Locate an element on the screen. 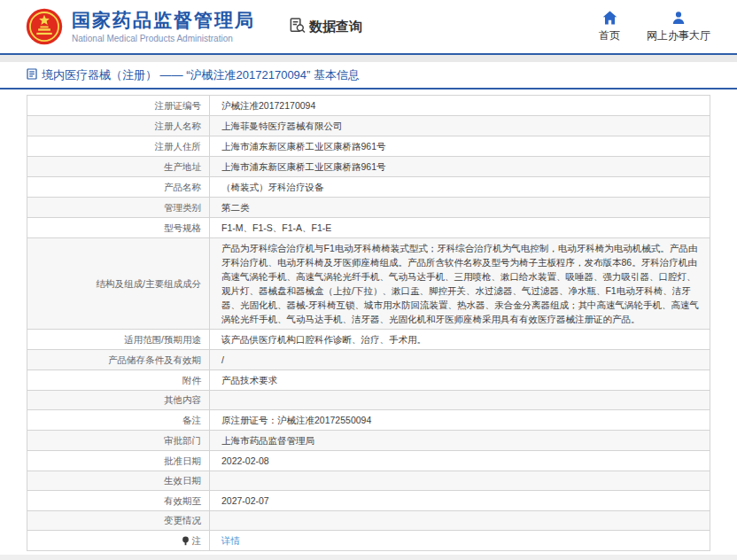  table-row: 变更情况 is located at coordinates (368, 521).